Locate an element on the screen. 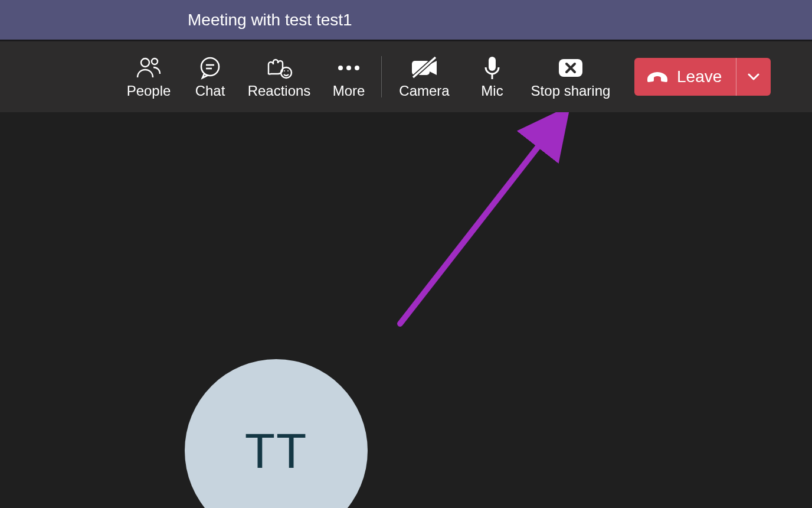 The width and height of the screenshot is (812, 508). toolbar-divider is located at coordinates (381, 77).